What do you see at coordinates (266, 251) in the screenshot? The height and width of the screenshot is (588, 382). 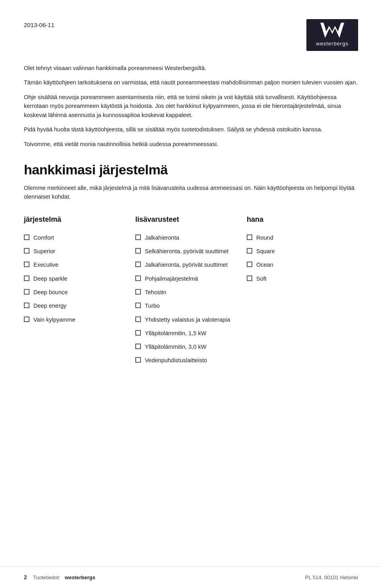 I see `list-item-label: Square` at bounding box center [266, 251].